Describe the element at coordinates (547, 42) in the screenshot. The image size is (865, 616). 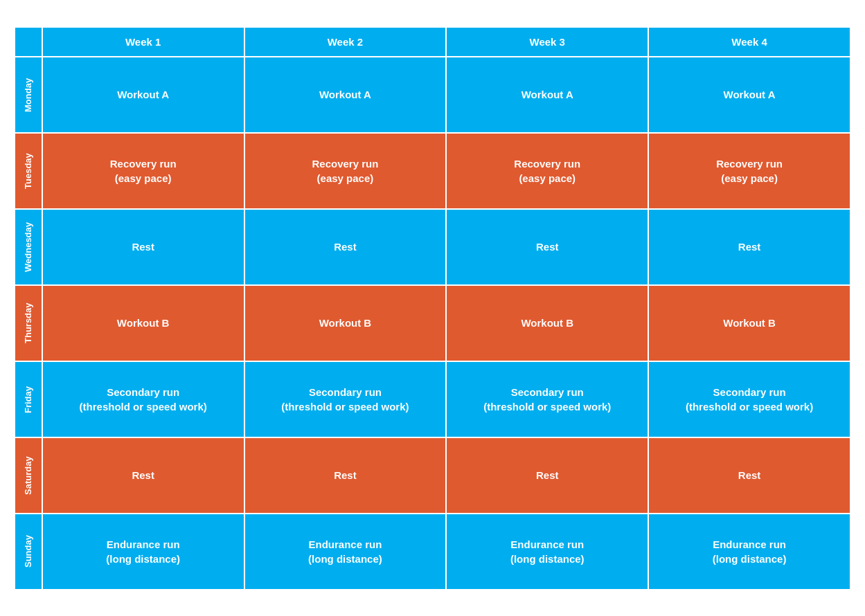
I see `week3-header: Week 3` at that location.